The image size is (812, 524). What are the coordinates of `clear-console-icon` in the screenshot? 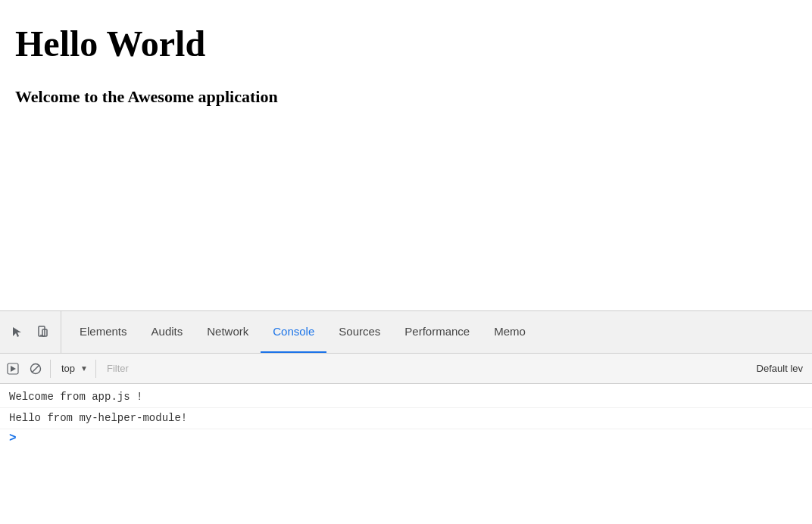 It's located at (36, 369).